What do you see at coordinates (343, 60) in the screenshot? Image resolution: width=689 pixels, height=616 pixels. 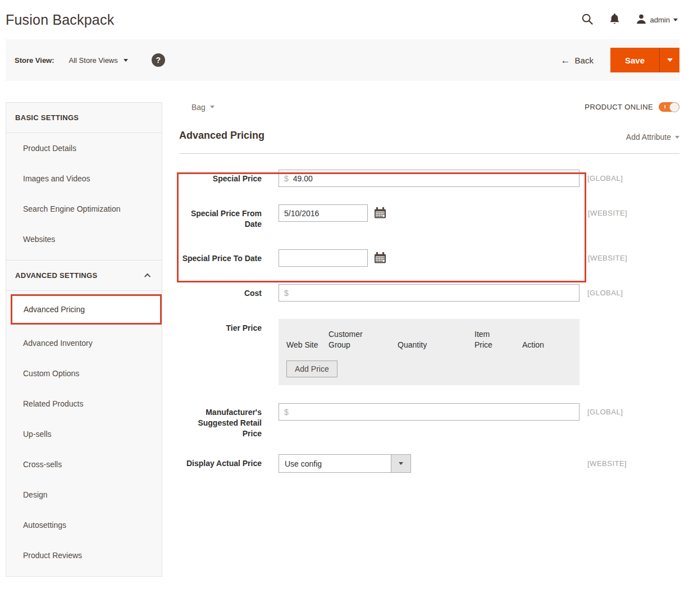 I see `toolbar: Store View: All Store Views ? ← Back Sav…` at bounding box center [343, 60].